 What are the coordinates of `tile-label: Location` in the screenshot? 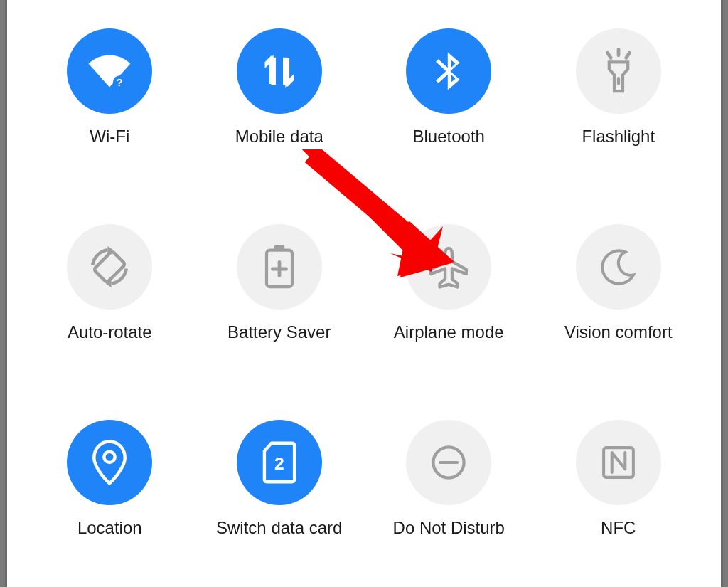 It's located at (109, 528).